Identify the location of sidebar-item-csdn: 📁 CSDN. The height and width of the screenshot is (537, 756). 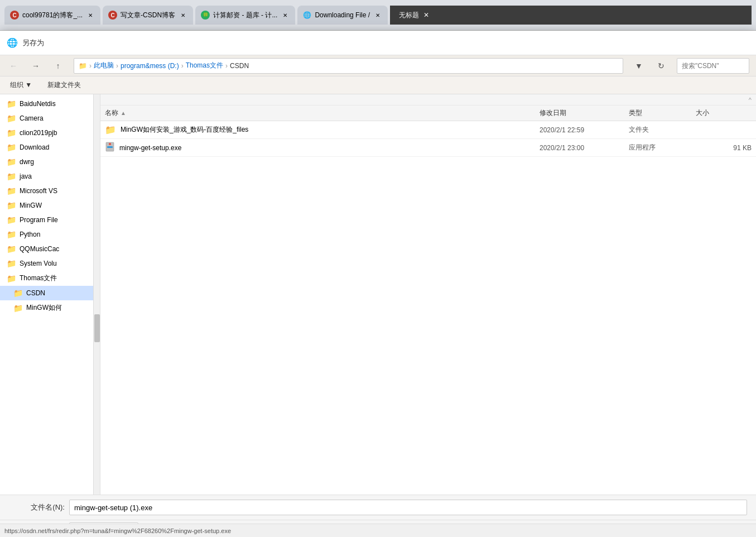
(50, 293).